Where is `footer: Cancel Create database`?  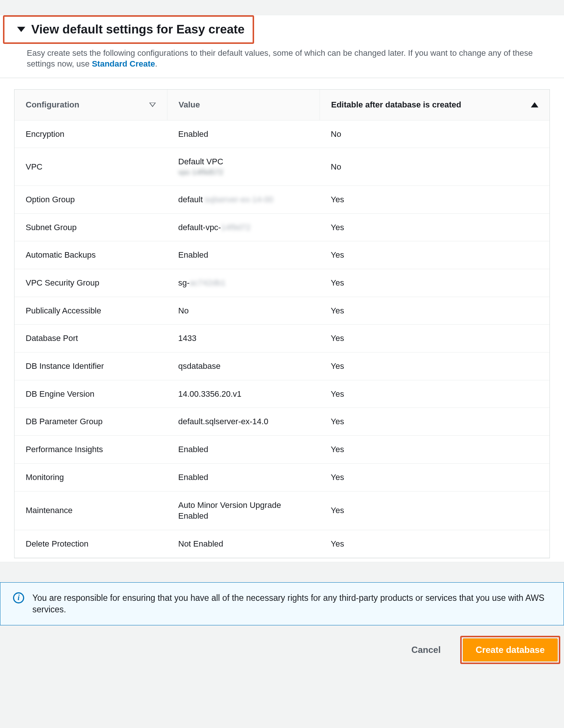 footer: Cancel Create database is located at coordinates (282, 652).